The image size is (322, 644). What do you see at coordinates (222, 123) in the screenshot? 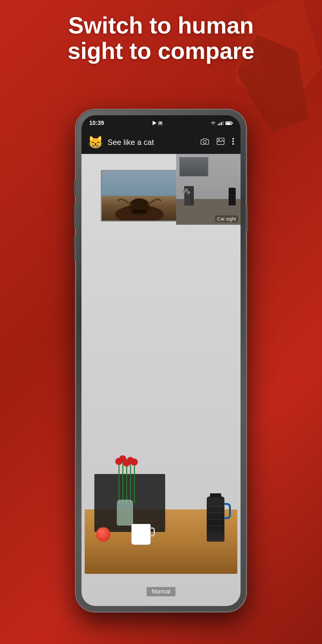
I see `status-bar-right` at bounding box center [222, 123].